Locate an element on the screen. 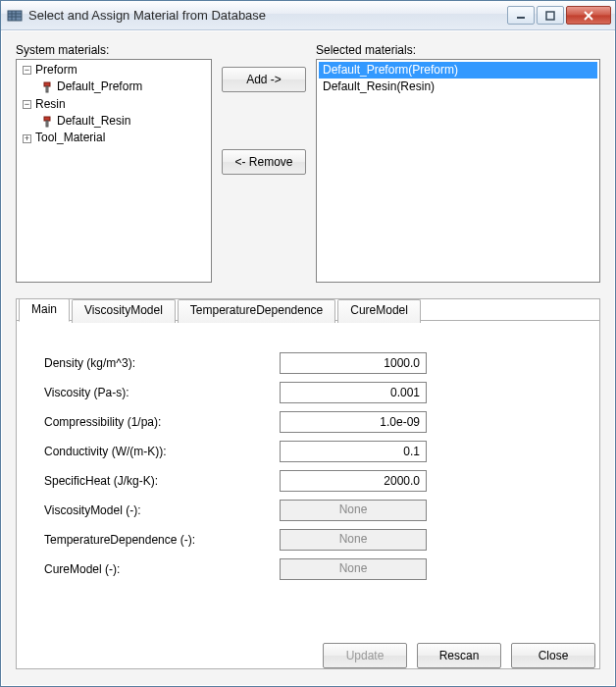  add-button: Add -> is located at coordinates (264, 79).